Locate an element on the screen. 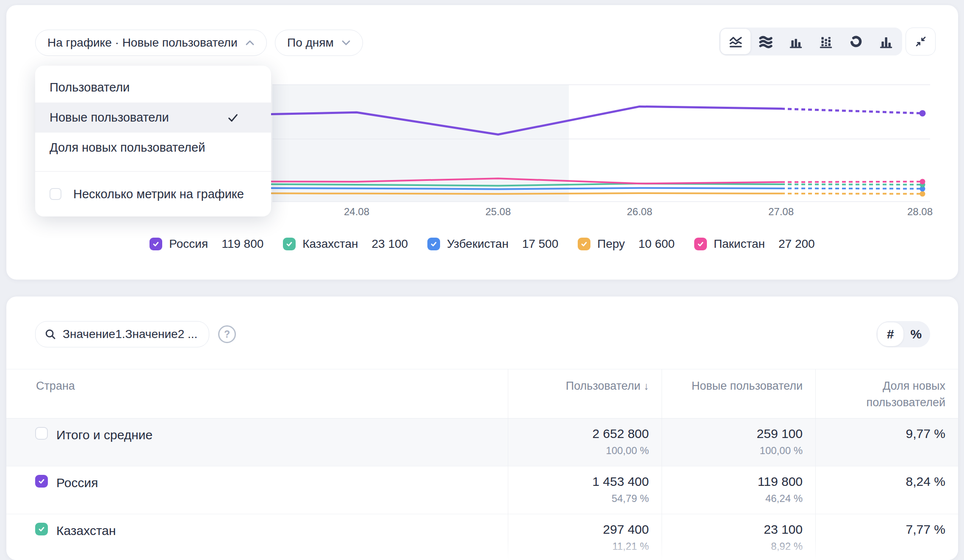 This screenshot has width=964, height=560. legend-item-kazakhstan: Казахстан 23 100 is located at coordinates (346, 244).